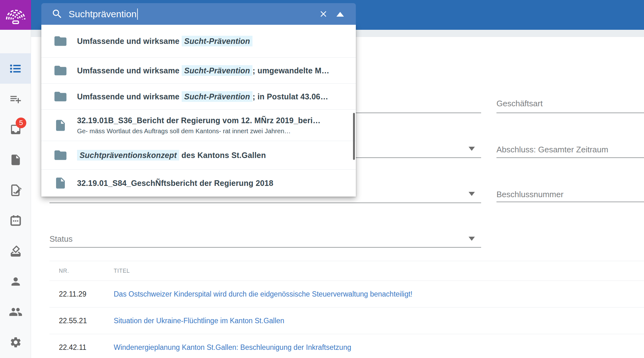 This screenshot has width=644, height=358. Describe the element at coordinates (61, 239) in the screenshot. I see `status-filter-label: Status` at that location.